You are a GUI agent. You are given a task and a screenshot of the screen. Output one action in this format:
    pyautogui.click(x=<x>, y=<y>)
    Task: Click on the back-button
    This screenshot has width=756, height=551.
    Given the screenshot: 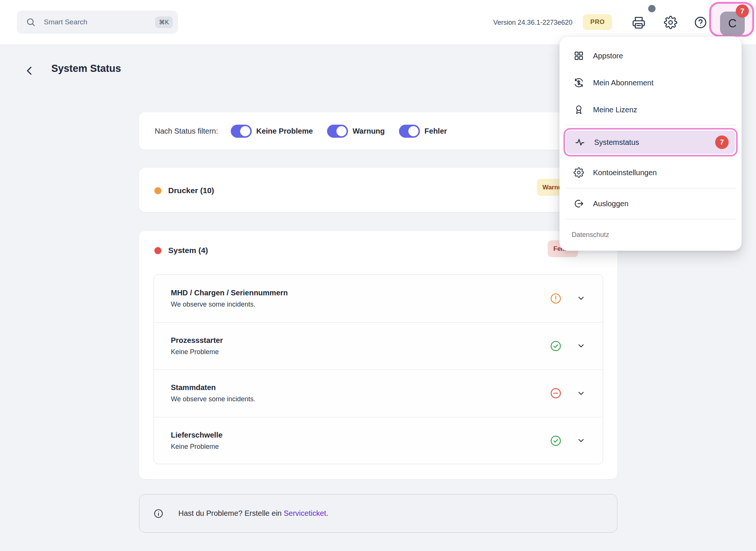 What is the action you would take?
    pyautogui.click(x=30, y=71)
    